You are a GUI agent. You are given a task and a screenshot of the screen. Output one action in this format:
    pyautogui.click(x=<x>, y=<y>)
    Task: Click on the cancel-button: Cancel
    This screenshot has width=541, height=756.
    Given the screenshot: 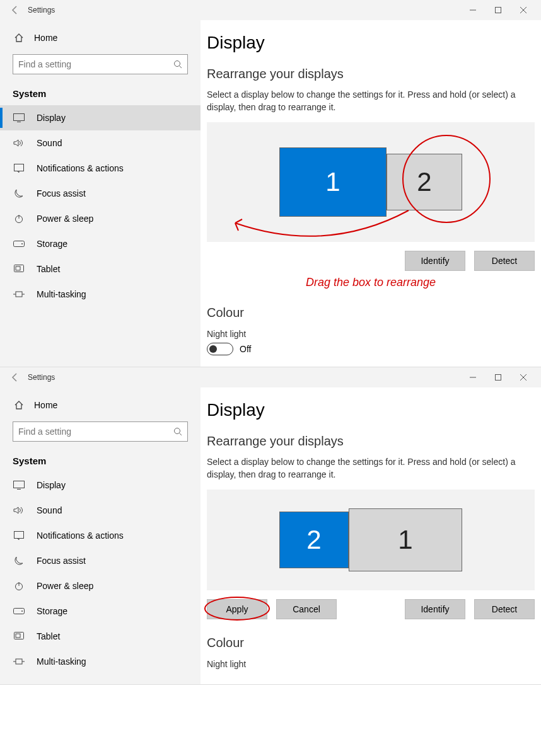 What is the action you would take?
    pyautogui.click(x=306, y=609)
    